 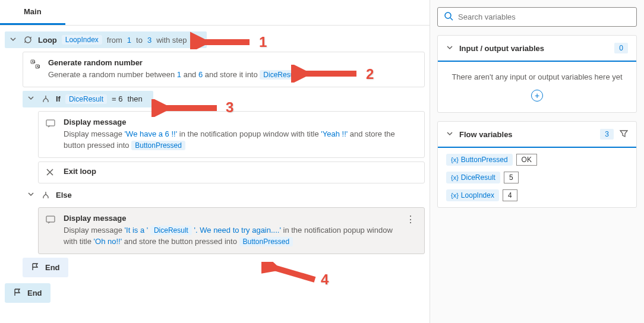 What do you see at coordinates (232, 134) in the screenshot?
I see `step-display-msg-1: Display message Display message 'We have…` at bounding box center [232, 134].